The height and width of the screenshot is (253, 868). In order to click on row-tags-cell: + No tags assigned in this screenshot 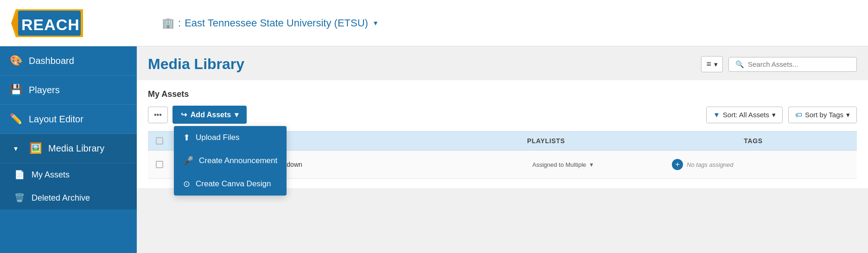, I will do `click(759, 164)`.